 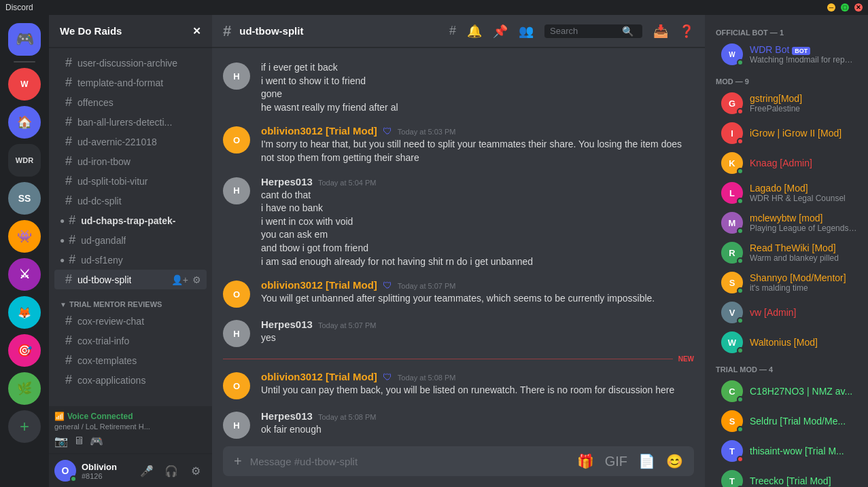 What do you see at coordinates (387, 131) in the screenshot?
I see `trial-mod-icon: 🛡` at bounding box center [387, 131].